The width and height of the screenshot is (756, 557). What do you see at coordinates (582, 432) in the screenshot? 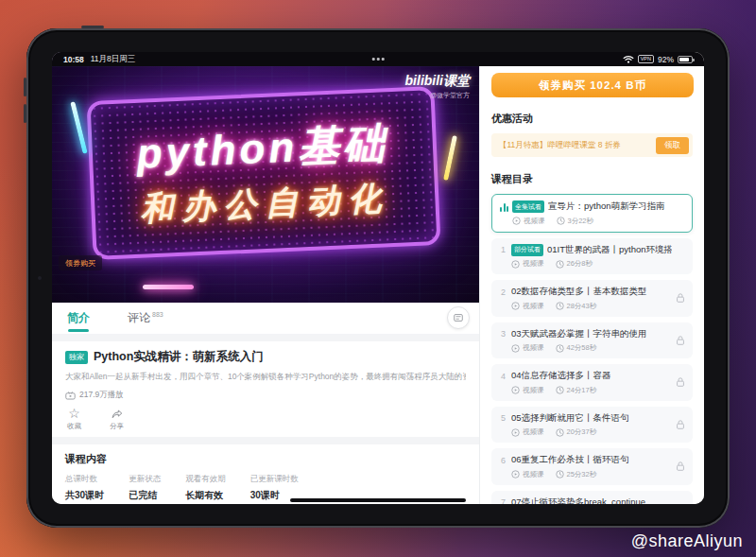
I see `episode-duration: 20分37秒` at bounding box center [582, 432].